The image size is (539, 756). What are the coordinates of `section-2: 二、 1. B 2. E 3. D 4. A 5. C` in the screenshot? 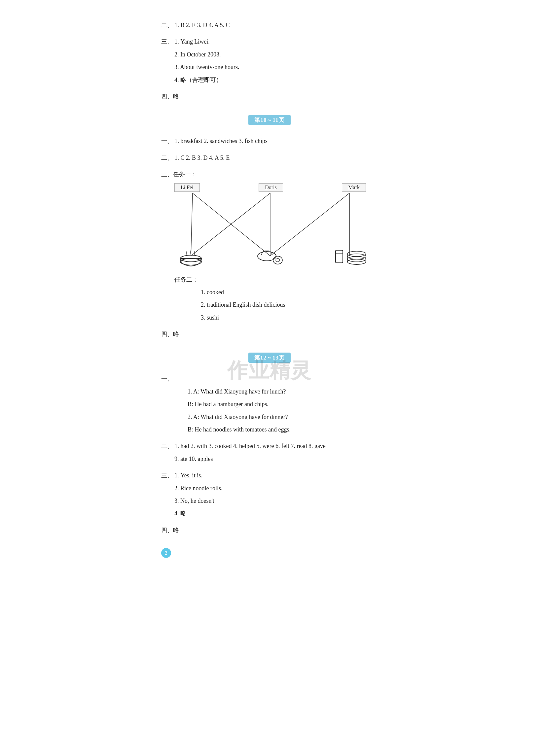 It's located at (270, 25).